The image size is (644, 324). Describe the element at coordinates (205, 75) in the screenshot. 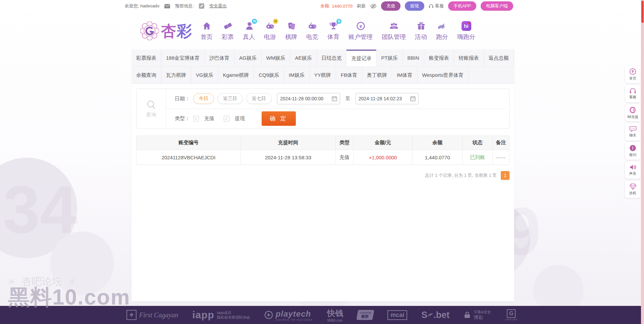

I see `tab-vg: VG娱乐` at that location.